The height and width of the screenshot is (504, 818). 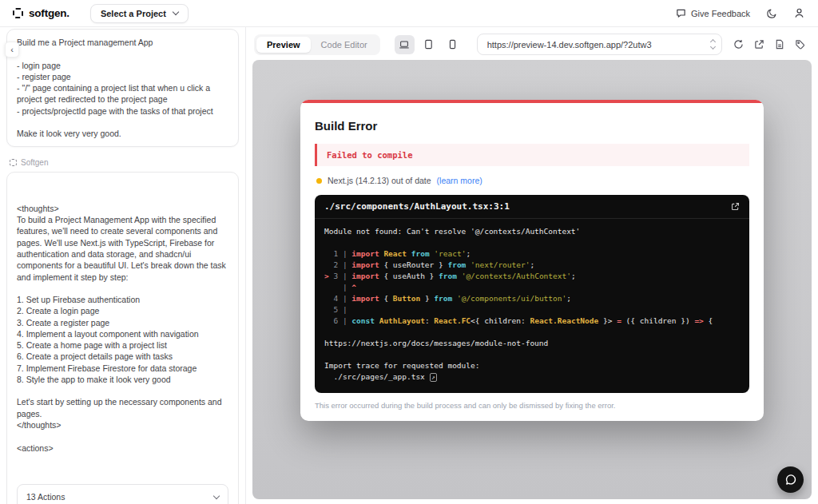 I want to click on actions-dropdown: 13 Actions, so click(x=123, y=494).